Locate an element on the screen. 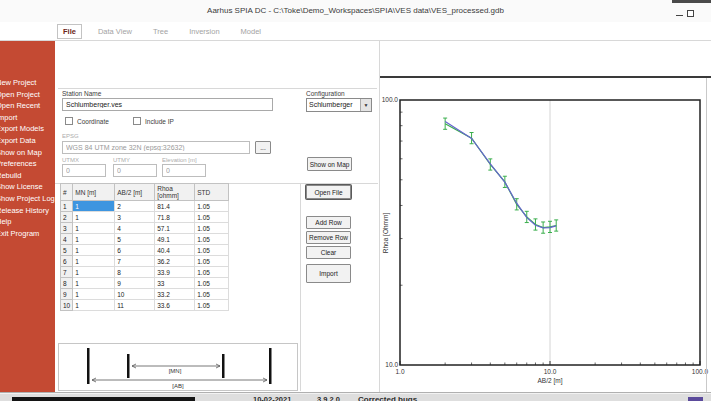 Image resolution: width=711 pixels, height=401 pixels. table-row: 11281.41.05 is located at coordinates (145, 206).